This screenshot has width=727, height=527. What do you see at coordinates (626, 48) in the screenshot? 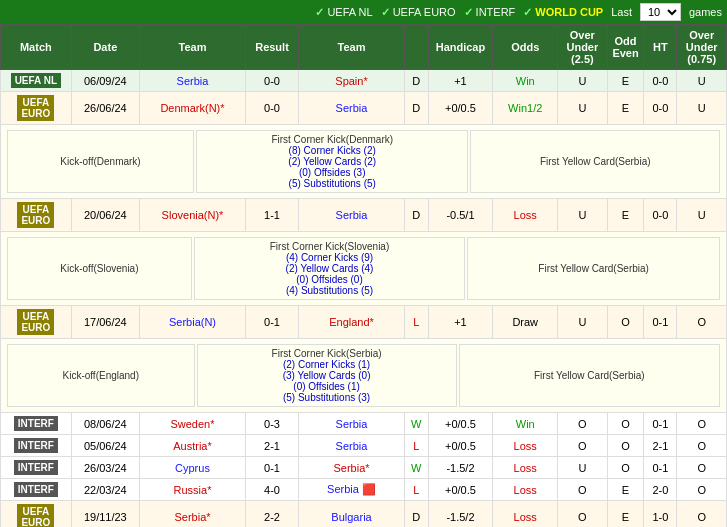
I see `header-oddeven: Odd Even` at bounding box center [626, 48].